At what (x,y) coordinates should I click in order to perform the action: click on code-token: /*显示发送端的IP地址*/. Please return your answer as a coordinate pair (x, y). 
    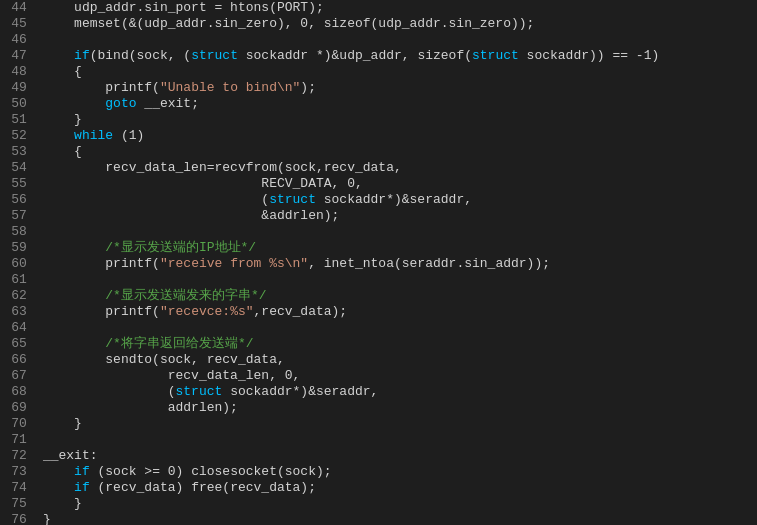
    Looking at the image, I should click on (180, 248).